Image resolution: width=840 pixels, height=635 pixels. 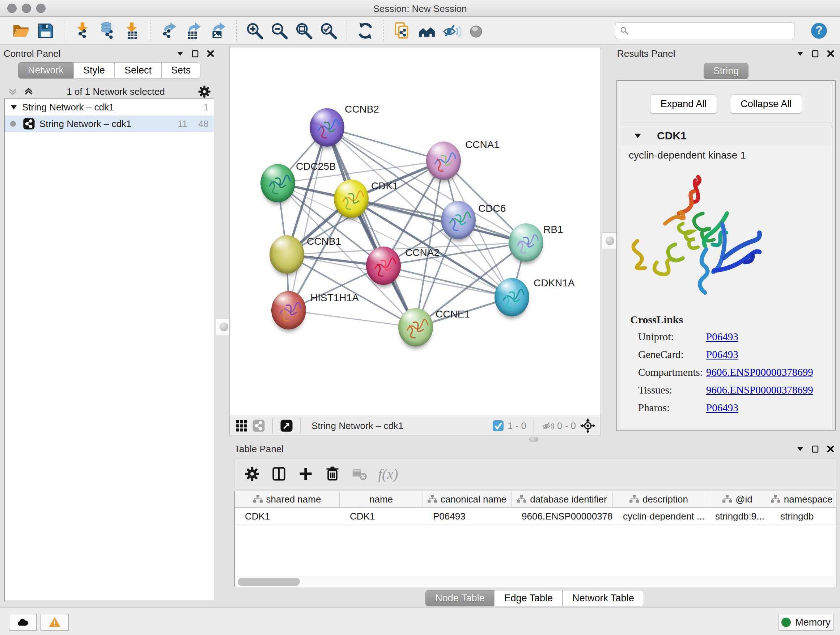 What do you see at coordinates (458, 220) in the screenshot?
I see `ribbon-structure-icon` at bounding box center [458, 220].